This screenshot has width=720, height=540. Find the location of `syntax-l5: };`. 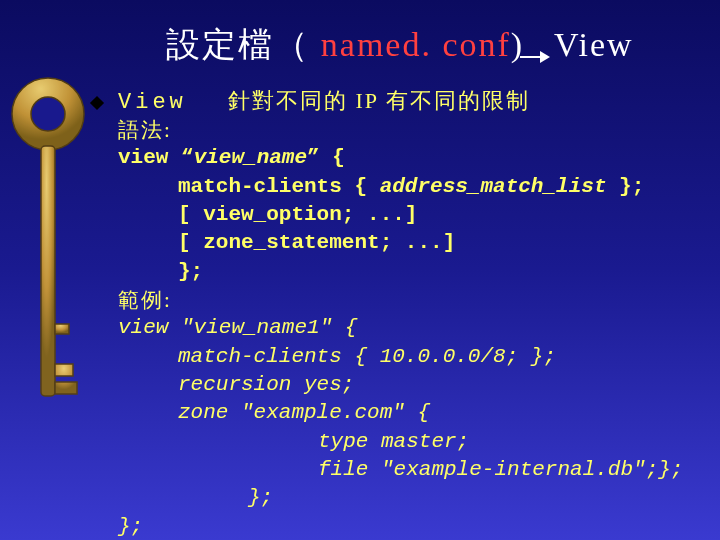

syntax-l5: }; is located at coordinates (404, 272).